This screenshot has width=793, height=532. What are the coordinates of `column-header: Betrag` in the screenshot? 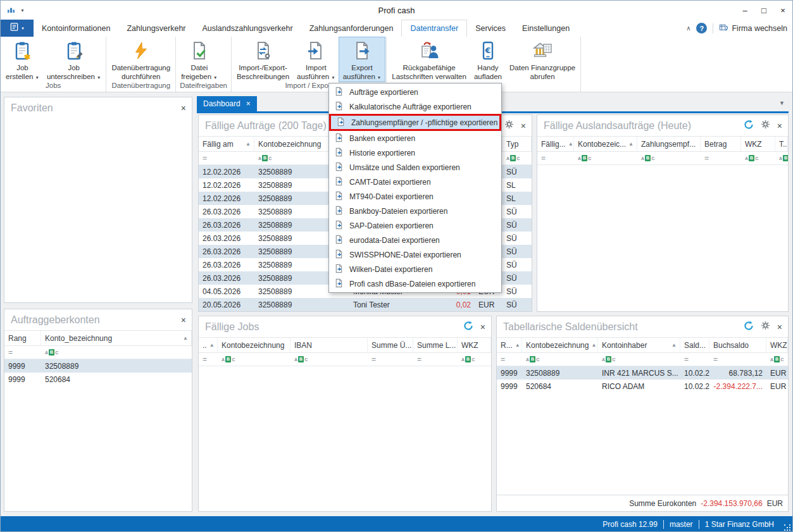 It's located at (721, 144).